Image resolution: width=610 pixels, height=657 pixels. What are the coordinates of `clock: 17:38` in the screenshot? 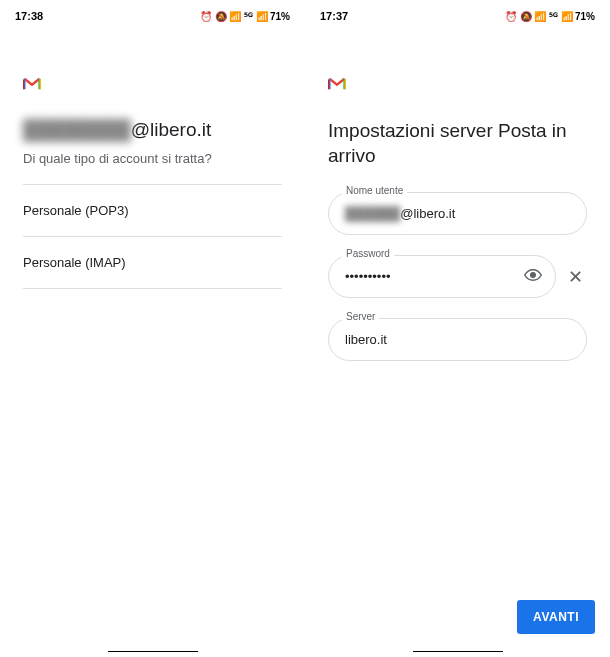 It's located at (29, 16).